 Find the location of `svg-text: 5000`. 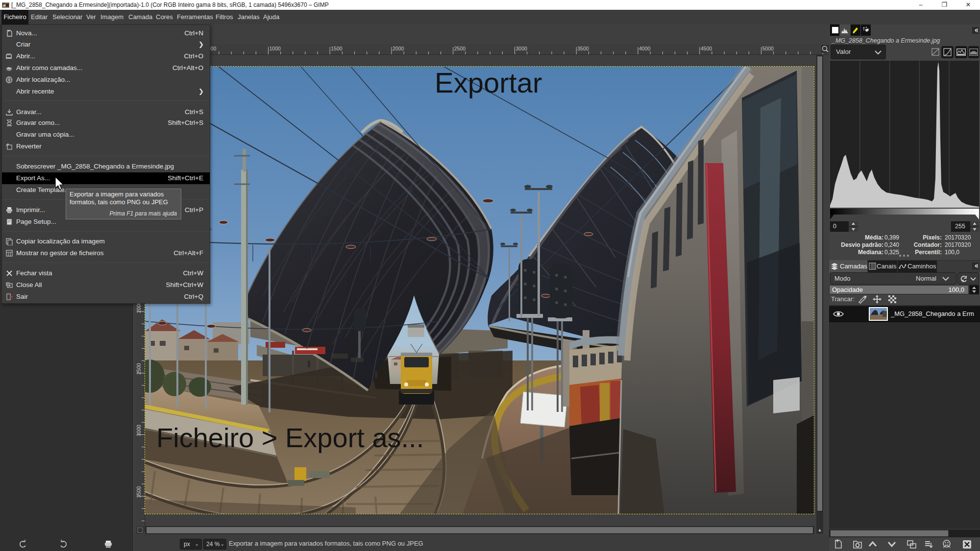

svg-text: 5000 is located at coordinates (768, 48).